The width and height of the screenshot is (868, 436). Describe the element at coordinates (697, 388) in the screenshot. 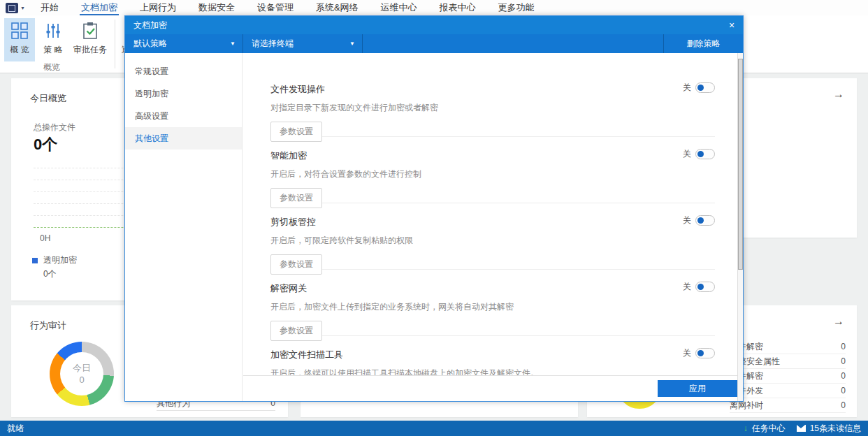

I see `apply-button: 应用` at that location.